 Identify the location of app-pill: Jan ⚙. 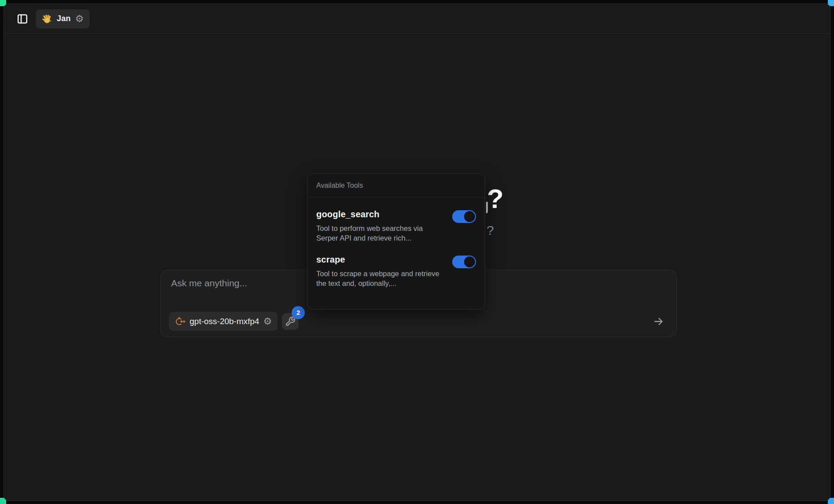
(62, 19).